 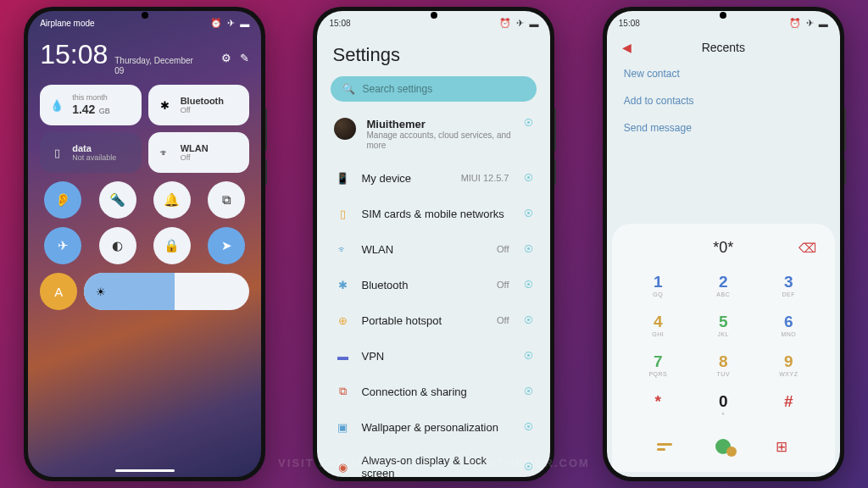 I want to click on account-item: Miuithemer Manage accounts, cloud servic…, so click(x=434, y=134).